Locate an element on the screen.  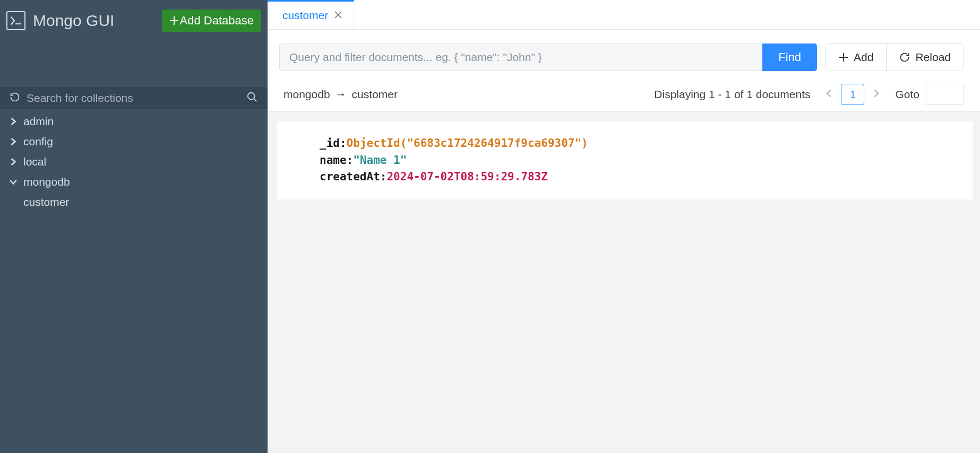
add-label: Add is located at coordinates (863, 57).